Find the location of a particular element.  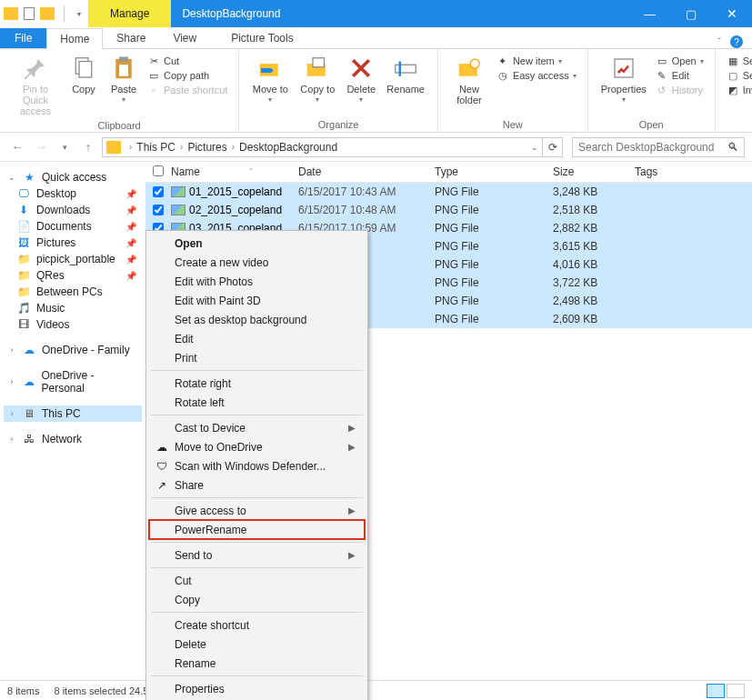

tab-view: View is located at coordinates (185, 38).